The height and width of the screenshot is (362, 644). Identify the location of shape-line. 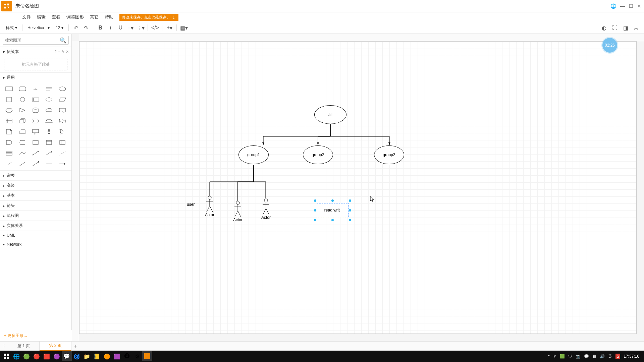
(22, 164).